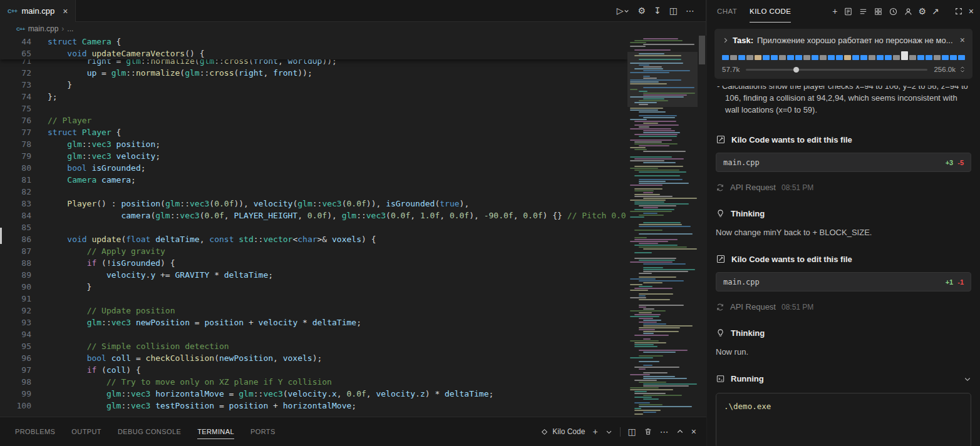  I want to click on download-icon: ↧, so click(658, 11).